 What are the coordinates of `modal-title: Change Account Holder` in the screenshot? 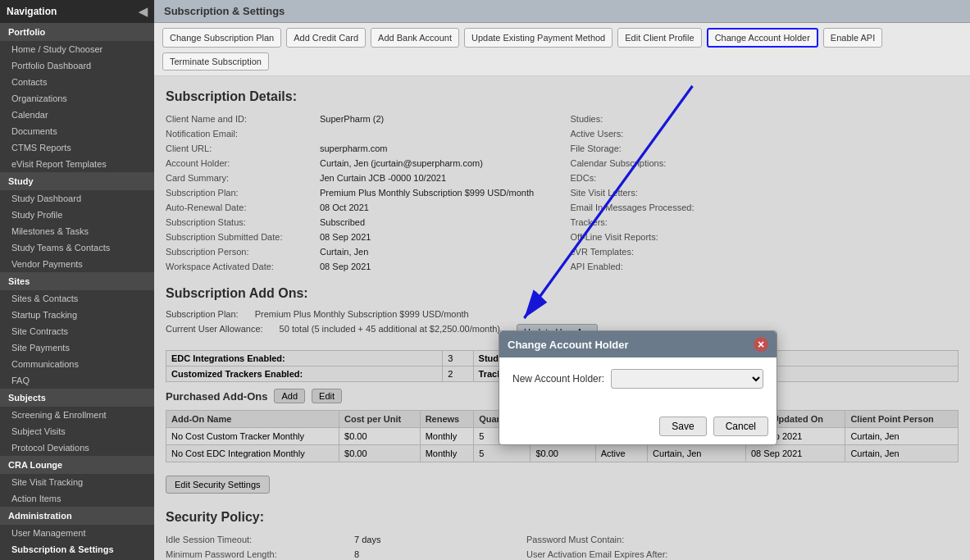 It's located at (568, 344).